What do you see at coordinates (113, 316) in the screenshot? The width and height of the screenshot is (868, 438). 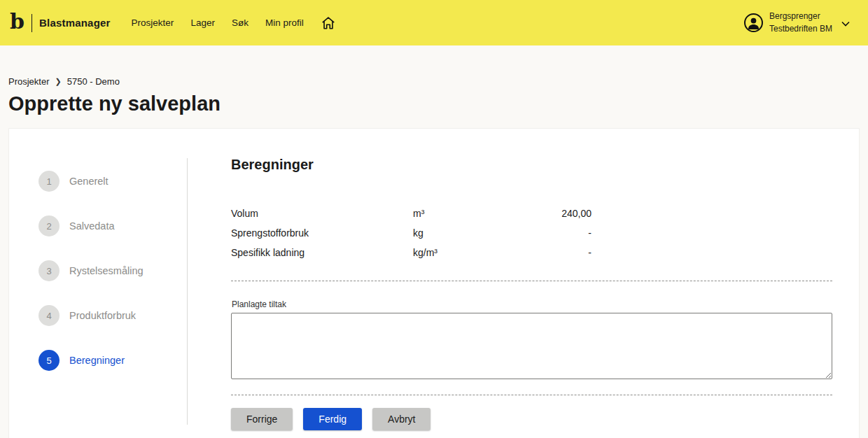 I see `step-produktforbruk: 4 Produktforbruk` at bounding box center [113, 316].